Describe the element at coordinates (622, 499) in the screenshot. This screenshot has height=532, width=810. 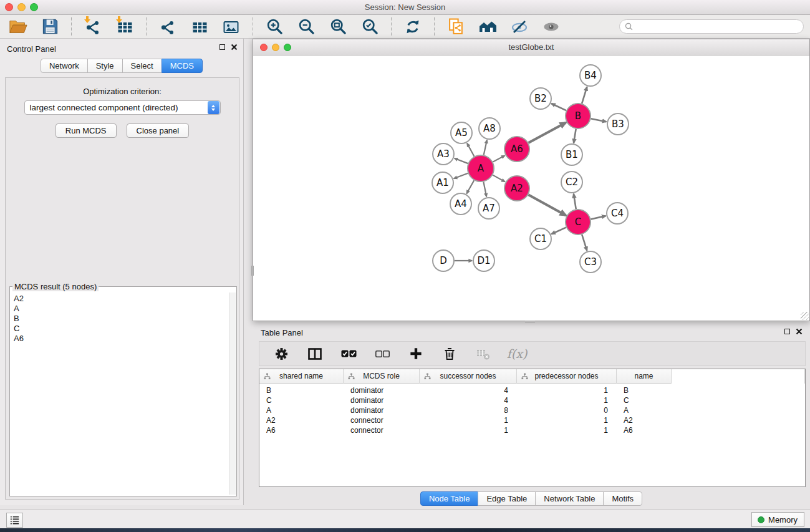
I see `tab-motifs: Motifs` at that location.